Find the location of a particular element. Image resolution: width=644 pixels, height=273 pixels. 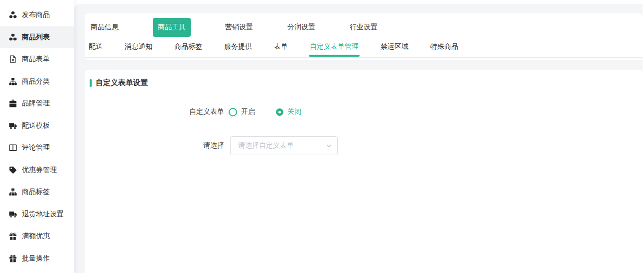

primary-tab-label: 营销设置 is located at coordinates (239, 27).